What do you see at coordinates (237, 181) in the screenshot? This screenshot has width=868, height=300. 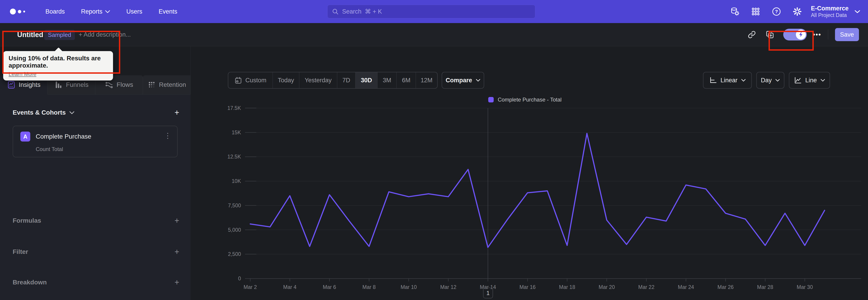 I see `svg-text: 10K` at bounding box center [237, 181].